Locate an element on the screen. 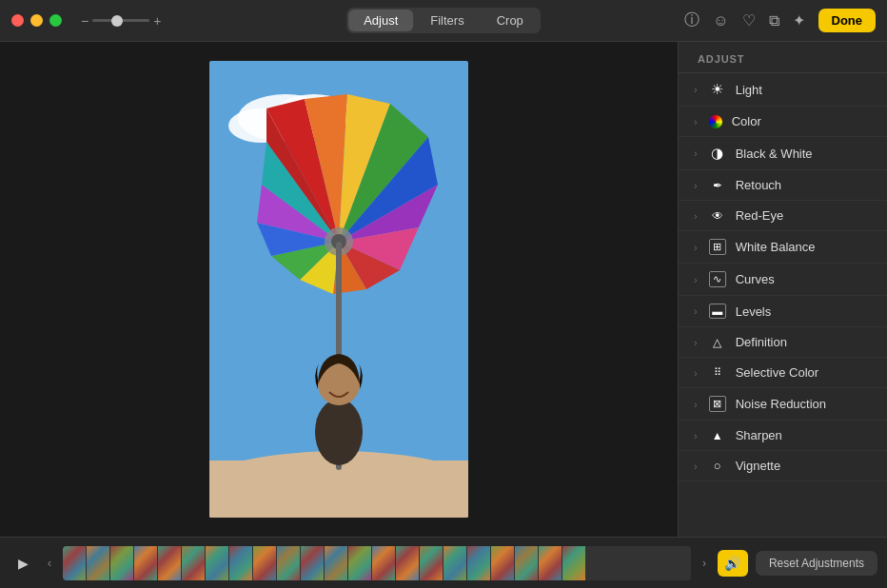 The height and width of the screenshot is (588, 887). redeye-icon: 👁 is located at coordinates (718, 216).